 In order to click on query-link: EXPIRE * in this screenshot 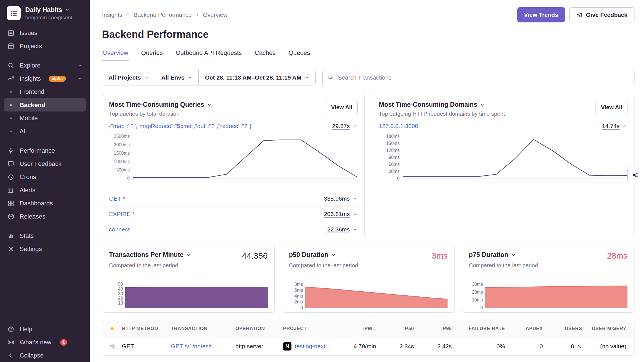, I will do `click(122, 214)`.